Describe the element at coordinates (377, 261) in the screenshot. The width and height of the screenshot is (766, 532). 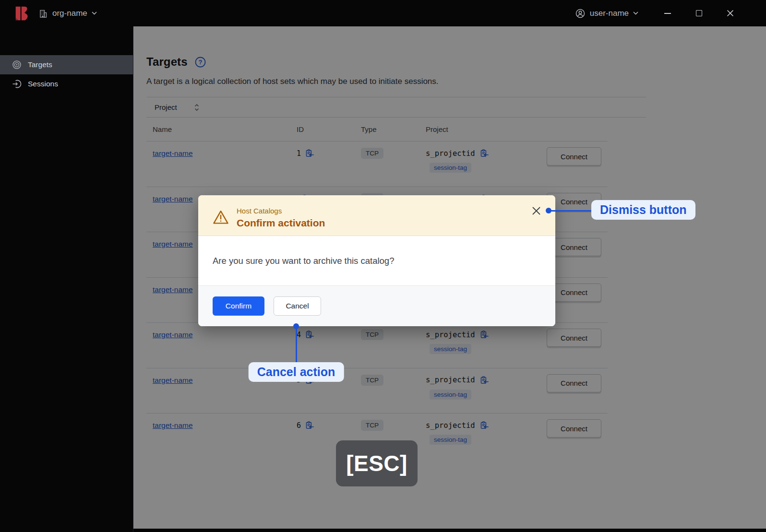
I see `confirm-modal: Host Catalogs Confirm activation Are you…` at that location.